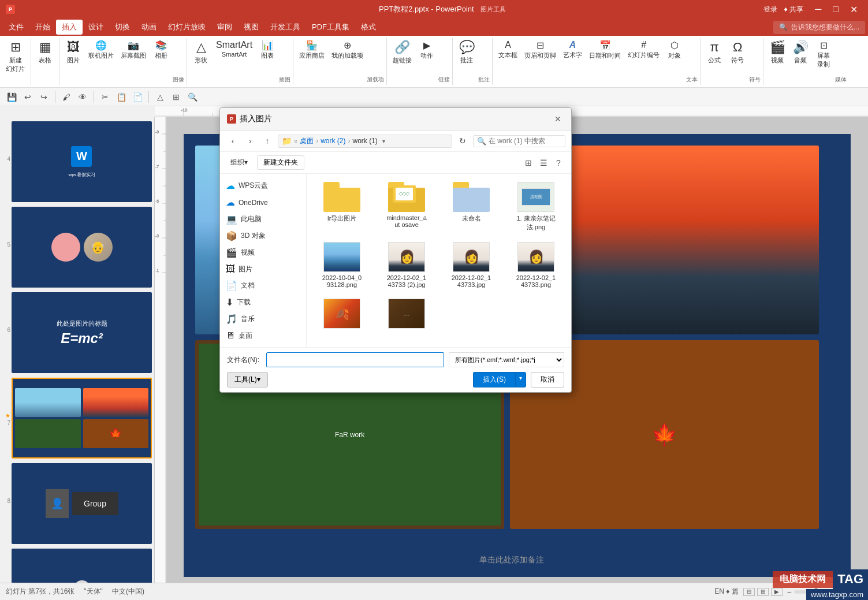 Image resolution: width=868 pixels, height=600 pixels. What do you see at coordinates (536, 207) in the screenshot?
I see `file-item-note-png: 流程图 1. 康亲尔笔记法.png` at bounding box center [536, 207].